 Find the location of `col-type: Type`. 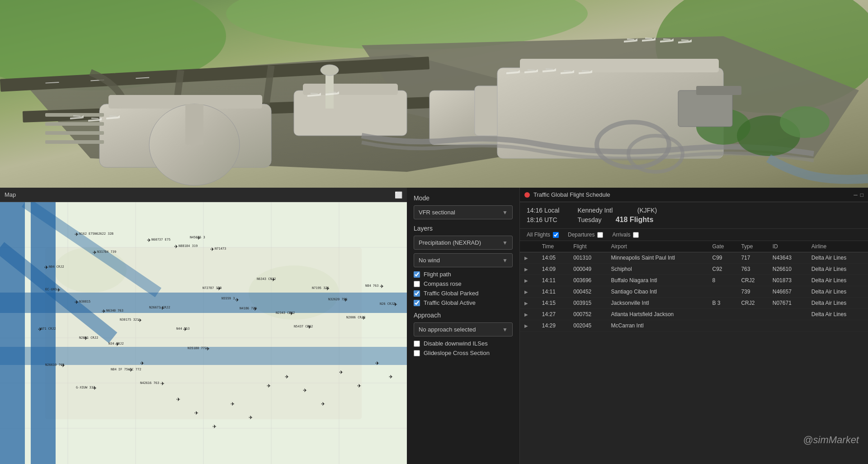

col-type: Type is located at coordinates (752, 247).